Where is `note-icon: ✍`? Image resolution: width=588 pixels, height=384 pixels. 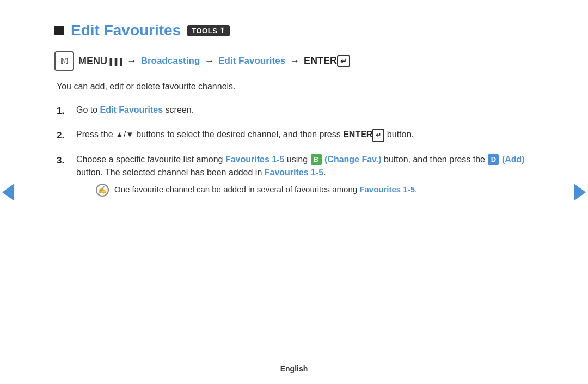
note-icon: ✍ is located at coordinates (102, 190).